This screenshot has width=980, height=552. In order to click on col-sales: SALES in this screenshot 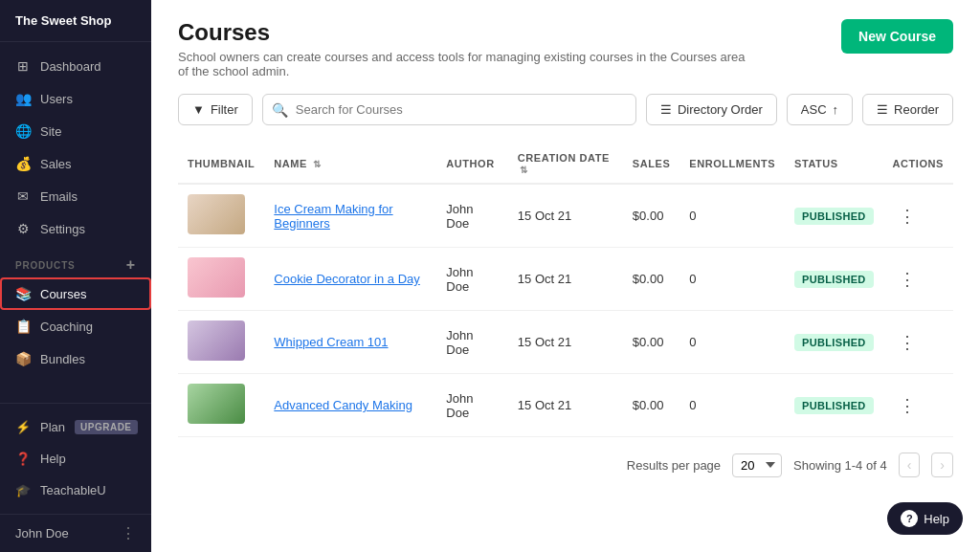, I will do `click(651, 165)`.